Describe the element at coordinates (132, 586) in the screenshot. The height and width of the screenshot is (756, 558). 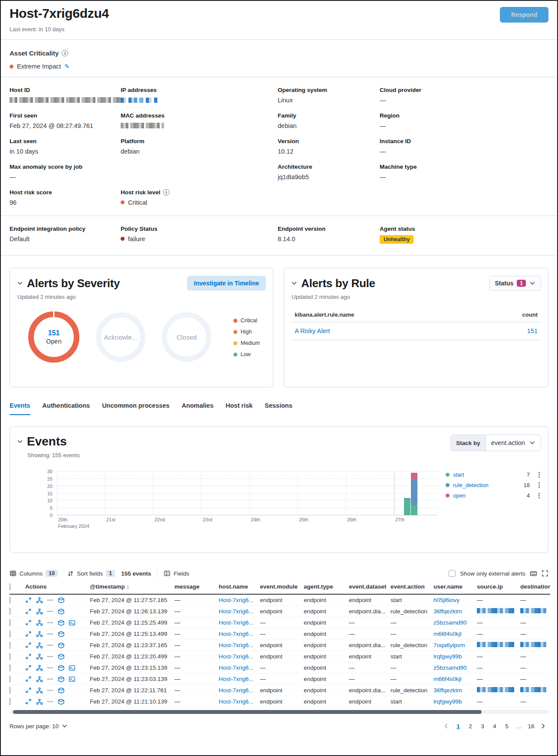
I see `column-header-timestamp: @timestamp ↓` at that location.